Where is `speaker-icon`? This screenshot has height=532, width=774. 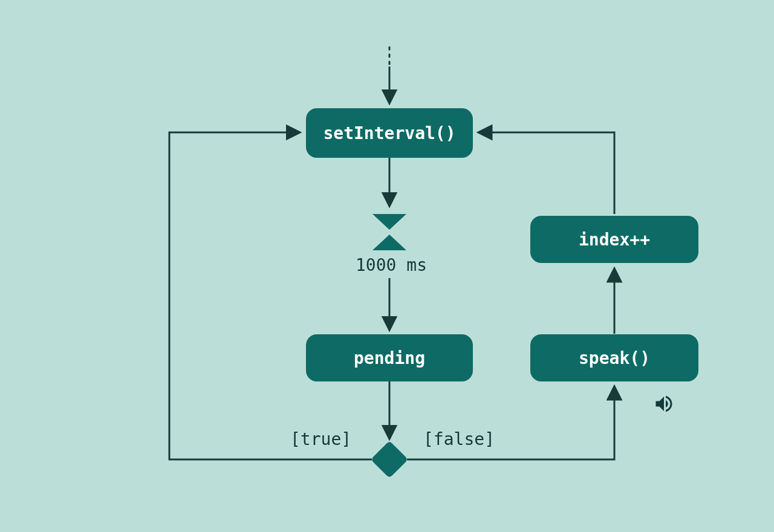 speaker-icon is located at coordinates (664, 404).